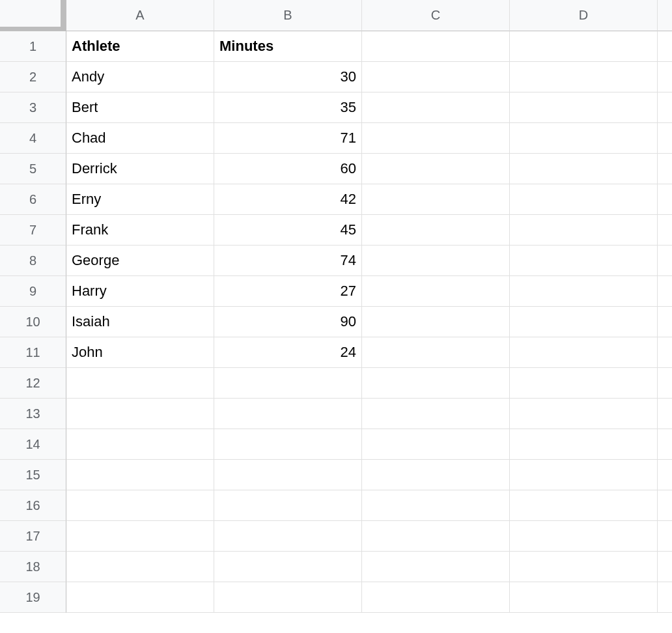 This screenshot has width=672, height=633. I want to click on cell-a12, so click(141, 383).